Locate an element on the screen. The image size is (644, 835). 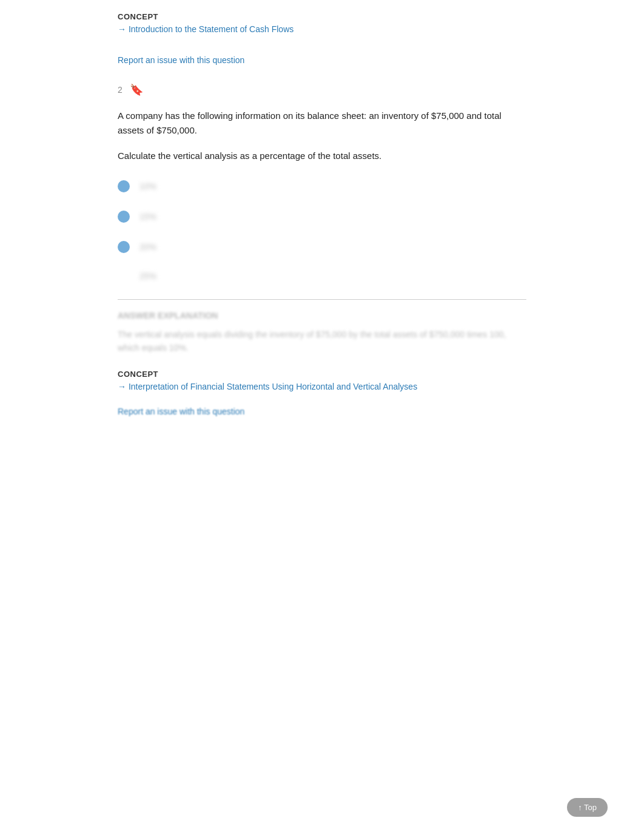
question-number: 2 is located at coordinates (120, 90).